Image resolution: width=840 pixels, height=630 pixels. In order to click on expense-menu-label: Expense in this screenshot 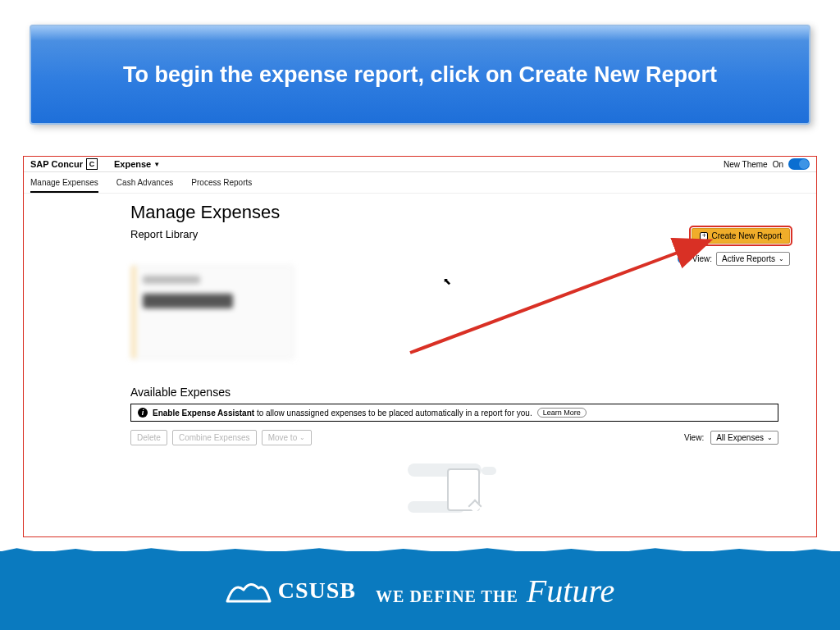, I will do `click(133, 164)`.